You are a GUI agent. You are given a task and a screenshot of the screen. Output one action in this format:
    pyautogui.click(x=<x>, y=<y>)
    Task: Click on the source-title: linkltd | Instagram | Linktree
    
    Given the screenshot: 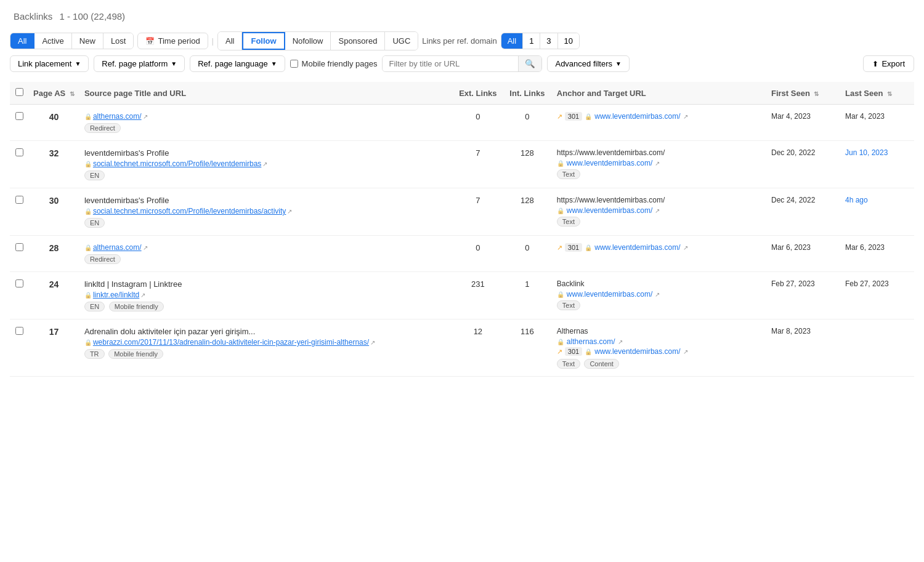 What is the action you would take?
    pyautogui.click(x=266, y=284)
    